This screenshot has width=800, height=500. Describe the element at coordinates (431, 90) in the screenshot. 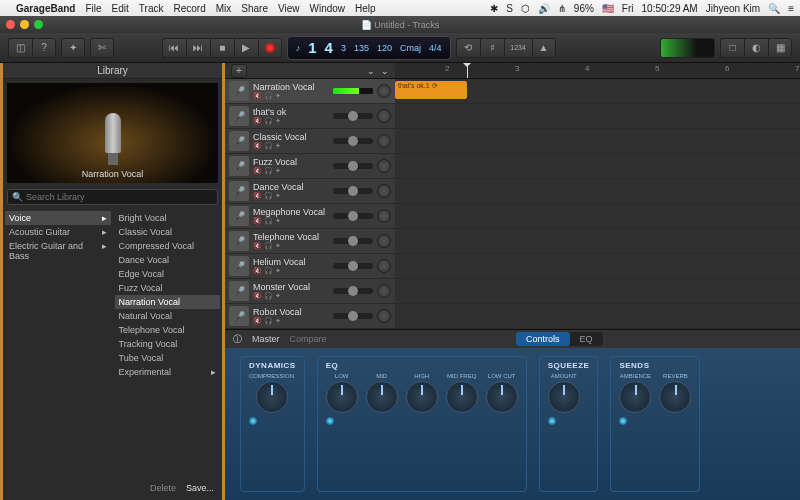

I see `audio-region: that's ok.1 ⟳` at that location.